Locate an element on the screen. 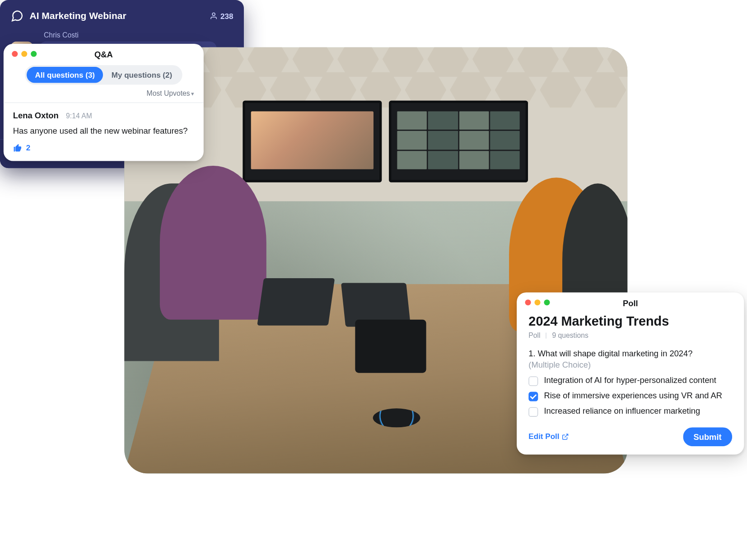 This screenshot has width=747, height=560. tab-my-questions: My questions (2) is located at coordinates (142, 75).